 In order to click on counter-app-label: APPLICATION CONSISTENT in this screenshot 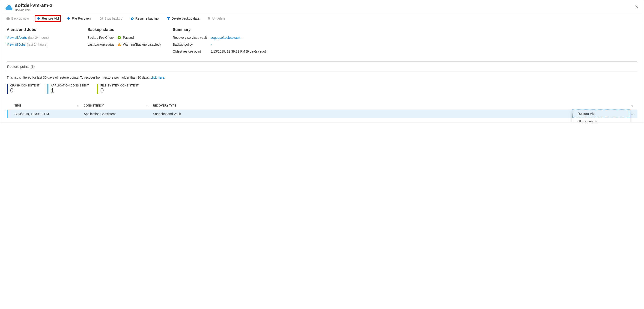, I will do `click(70, 86)`.